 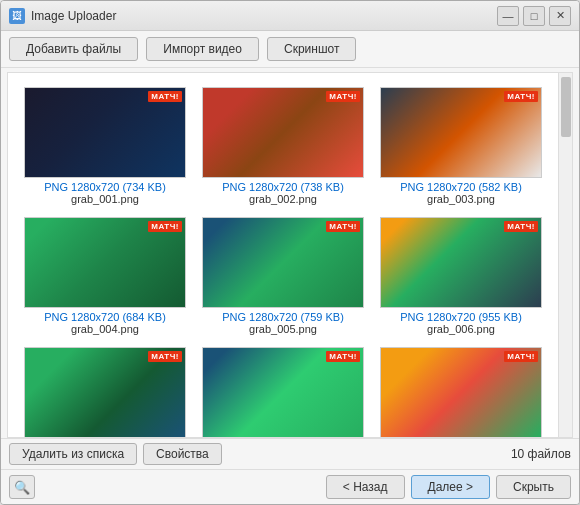 What do you see at coordinates (105, 187) in the screenshot?
I see `image-info: PNG 1280x720 (734 KB)` at bounding box center [105, 187].